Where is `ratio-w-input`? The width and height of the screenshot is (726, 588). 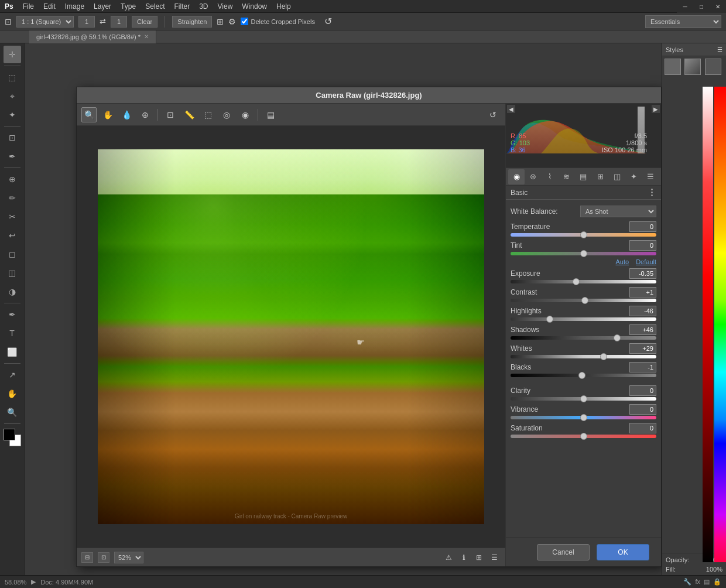 ratio-w-input is located at coordinates (87, 22).